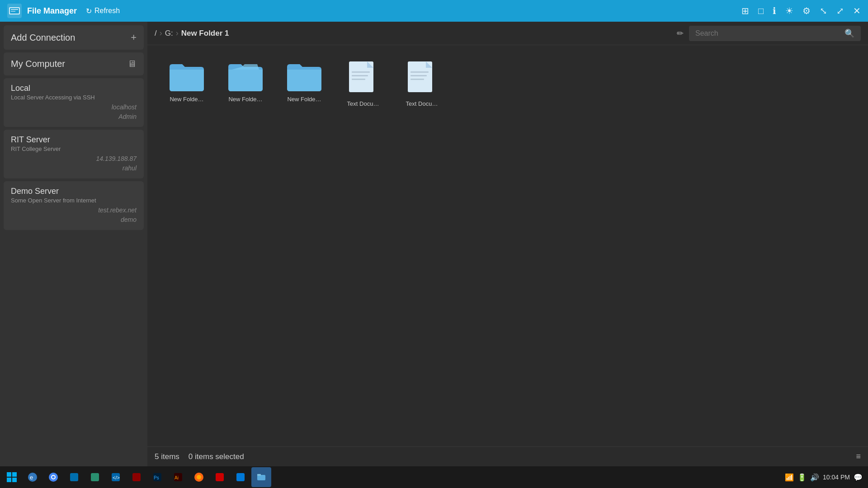  Describe the element at coordinates (205, 33) in the screenshot. I see `breadcrumb-folder: New Folder 1` at that location.